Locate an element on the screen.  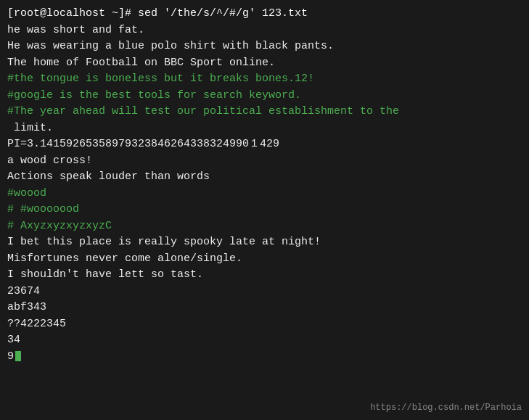
output-line: 34 is located at coordinates (264, 341).